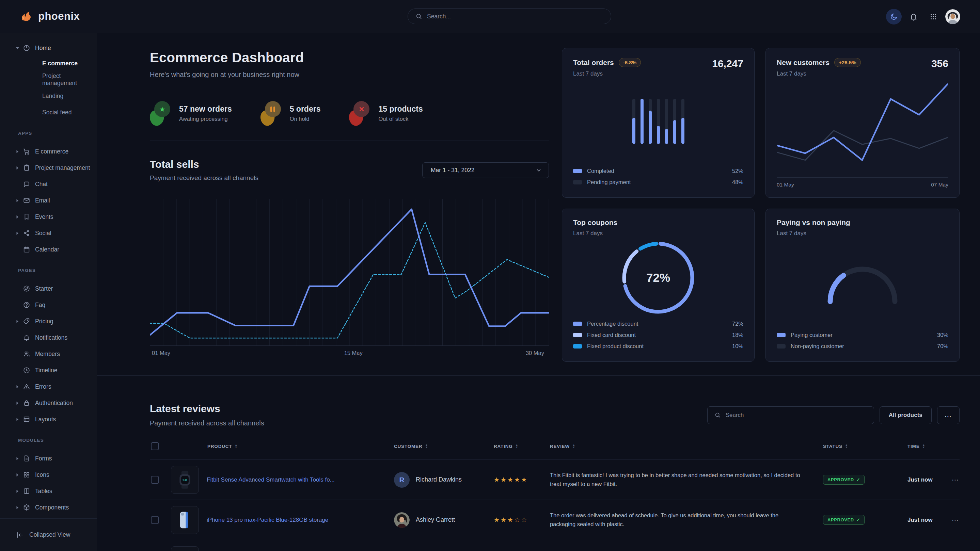 Image resolution: width=980 pixels, height=551 pixels. What do you see at coordinates (52, 507) in the screenshot?
I see `sidebar-item-label: Components` at bounding box center [52, 507].